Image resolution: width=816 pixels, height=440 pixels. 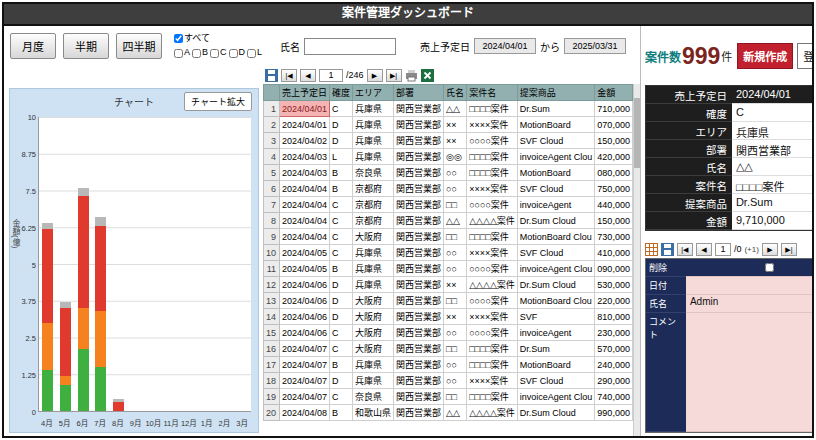 What do you see at coordinates (492, 285) in the screenshot?
I see `table-cell: △△△△案件` at bounding box center [492, 285].